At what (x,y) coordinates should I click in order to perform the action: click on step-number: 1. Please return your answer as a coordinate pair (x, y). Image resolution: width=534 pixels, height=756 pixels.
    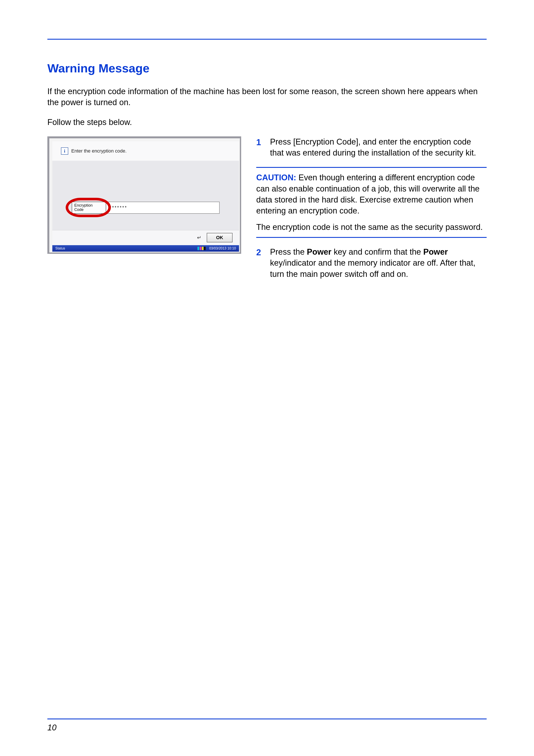
    Looking at the image, I should click on (259, 148).